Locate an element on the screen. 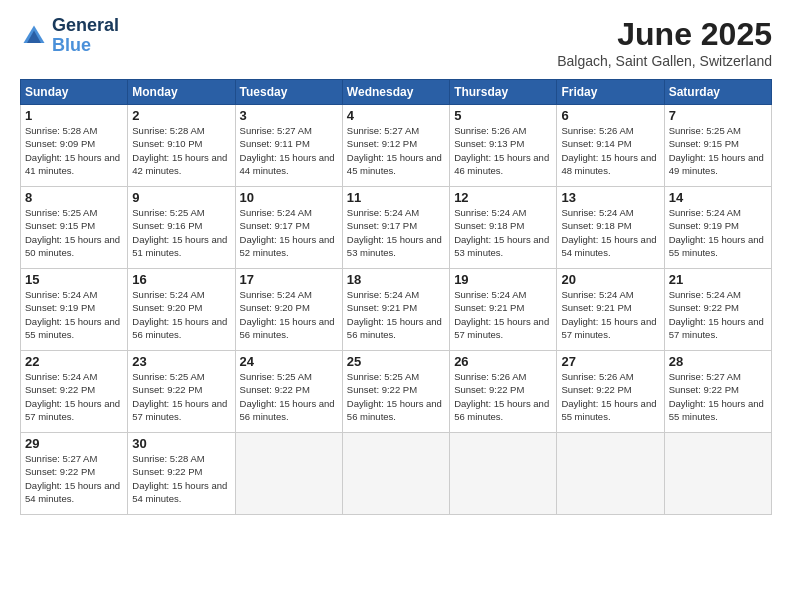 The width and height of the screenshot is (792, 612). calendar-cell: 24 Sunrise: 5:25 AM Sunset: 9:22 PM Dayl… is located at coordinates (288, 392).